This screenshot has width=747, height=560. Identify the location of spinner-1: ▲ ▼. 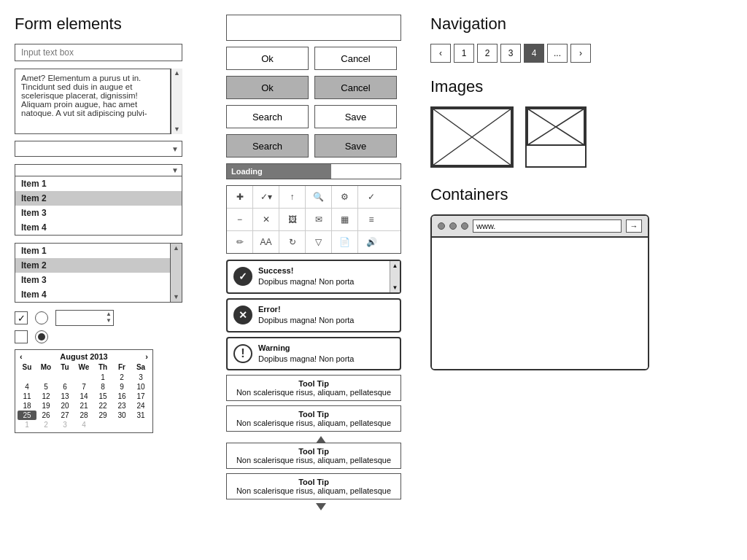
(85, 318).